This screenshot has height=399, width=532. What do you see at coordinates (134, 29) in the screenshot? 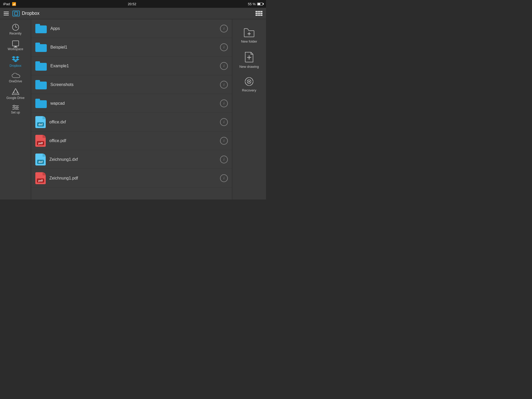
I see `file-name: Apps` at bounding box center [134, 29].